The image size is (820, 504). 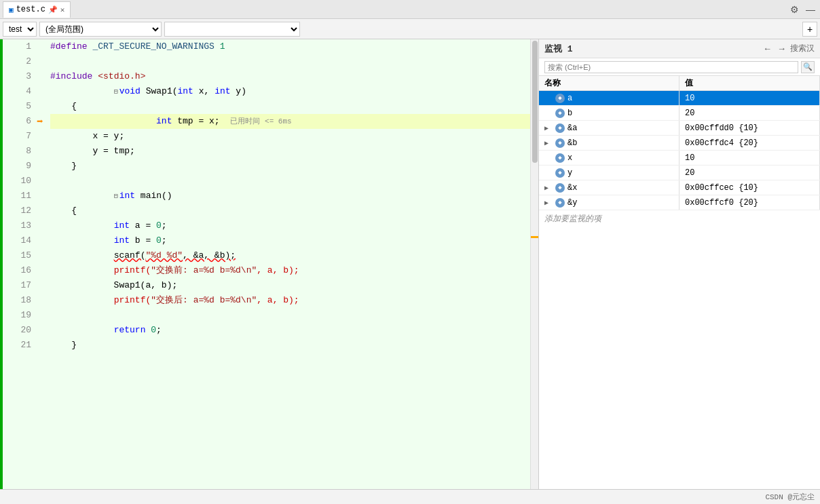 I want to click on watch-value-addr-b: 0x00cffdc4 {20}, so click(x=749, y=142).